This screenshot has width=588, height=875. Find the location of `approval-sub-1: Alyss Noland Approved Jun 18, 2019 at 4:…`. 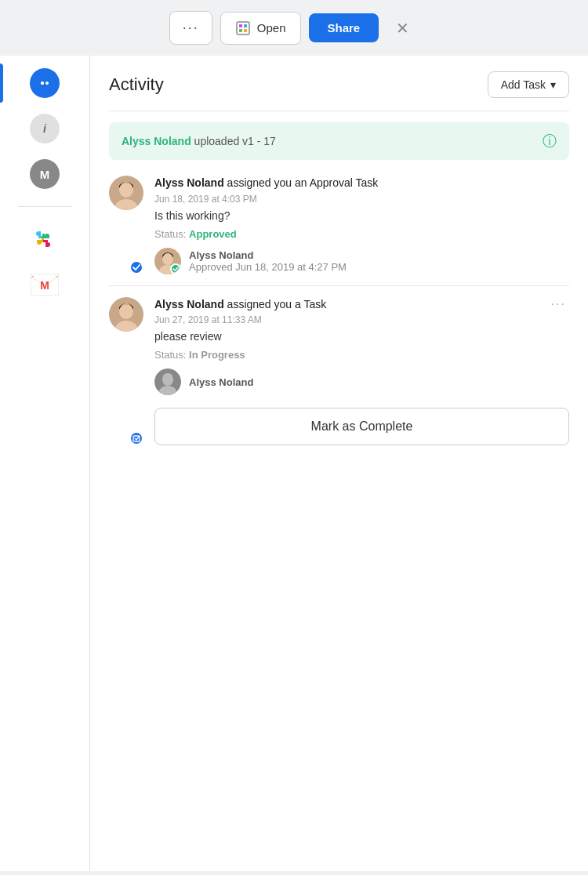

approval-sub-1: Alyss Noland Approved Jun 18, 2019 at 4:… is located at coordinates (362, 261).